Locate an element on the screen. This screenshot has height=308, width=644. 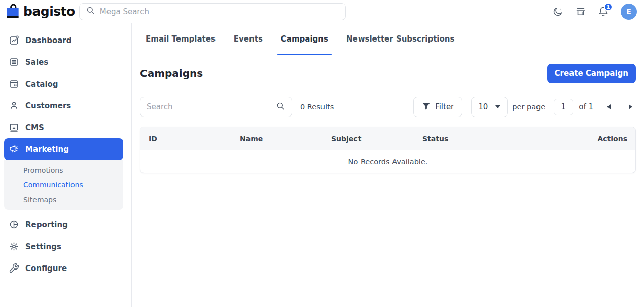
cms-icon is located at coordinates (14, 128).